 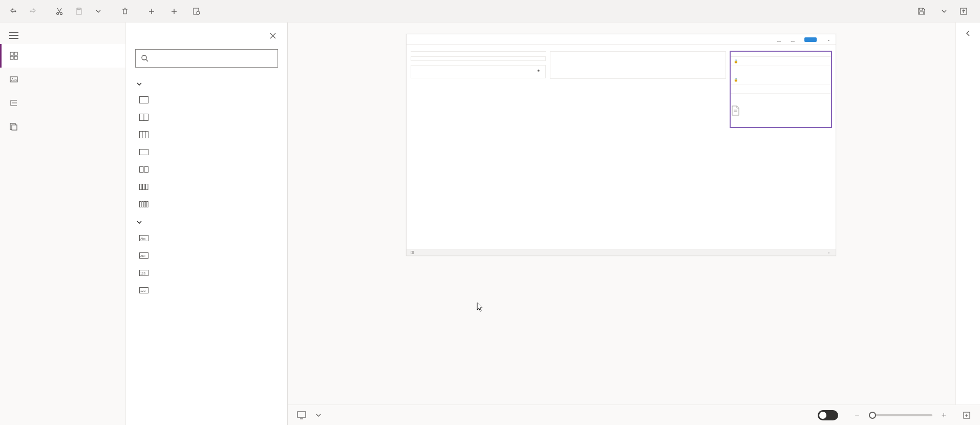 I want to click on comp-star-rating: 123, so click(x=206, y=290).